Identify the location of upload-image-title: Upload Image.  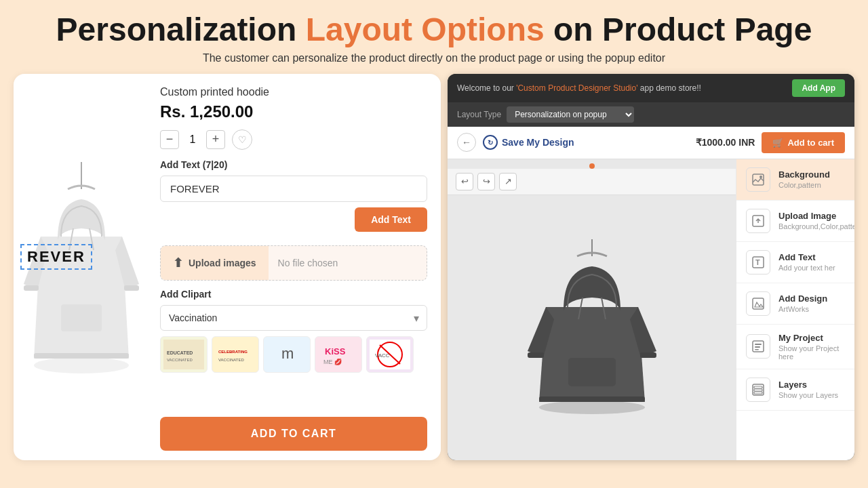
(816, 216).